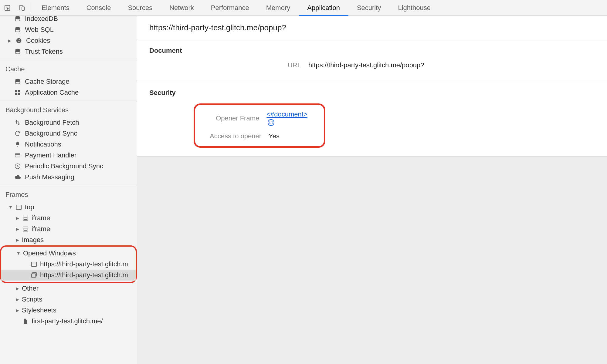 This screenshot has height=364, width=607. I want to click on sidebar-item-cookies: ▶ Cookies, so click(69, 41).